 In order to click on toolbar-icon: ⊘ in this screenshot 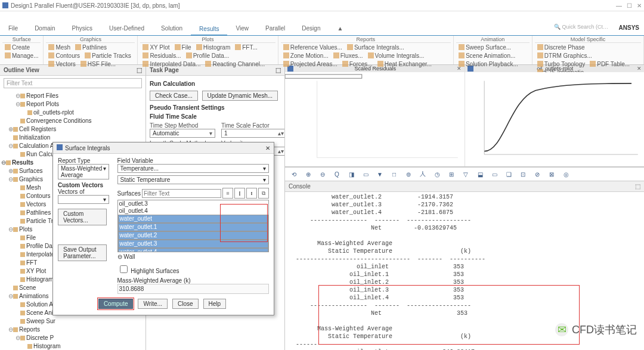, I will do `click(537, 174)`.